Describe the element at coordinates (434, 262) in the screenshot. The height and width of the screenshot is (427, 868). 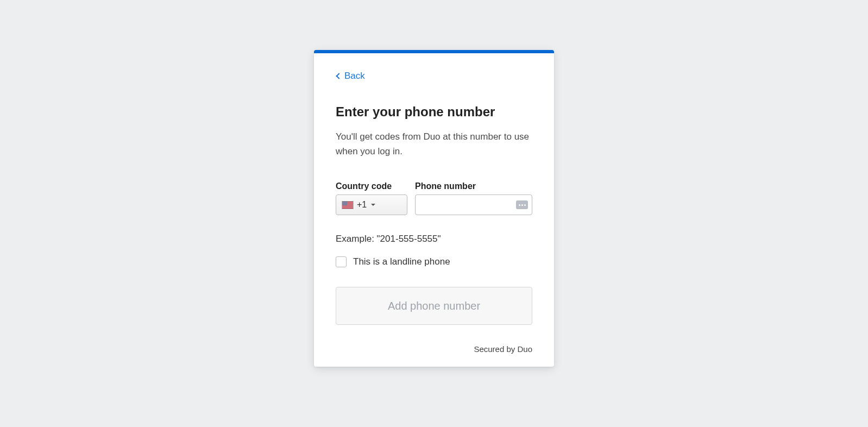
I see `landline-row: This is a landline phone` at that location.